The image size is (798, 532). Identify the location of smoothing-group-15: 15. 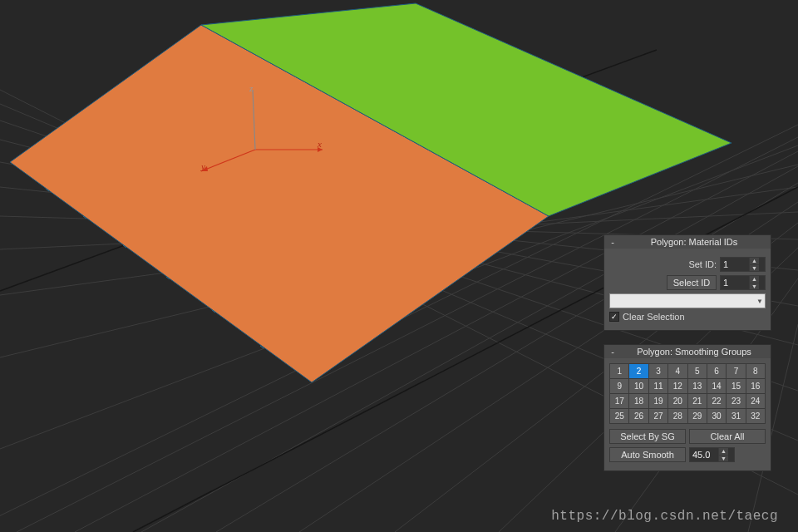
(736, 386).